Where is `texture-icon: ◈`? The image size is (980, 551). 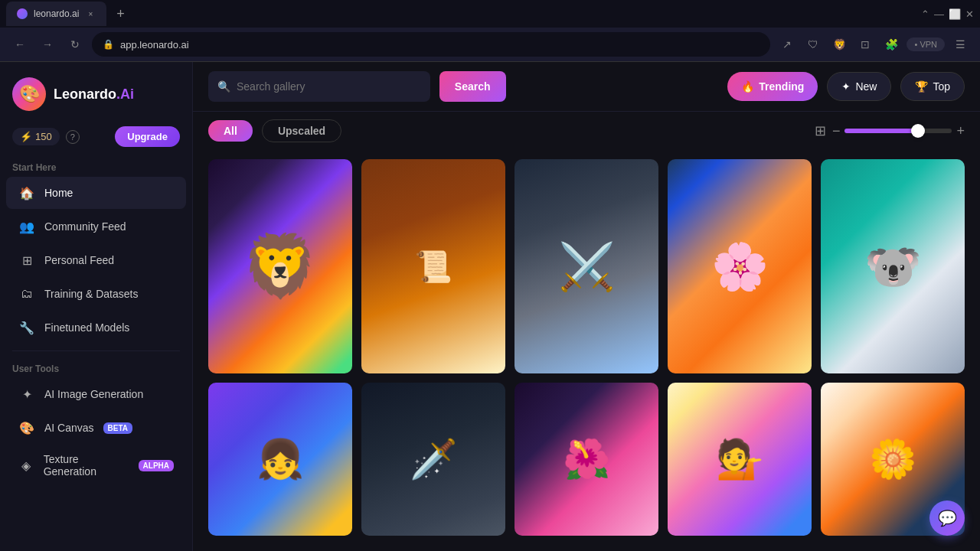 texture-icon: ◈ is located at coordinates (26, 465).